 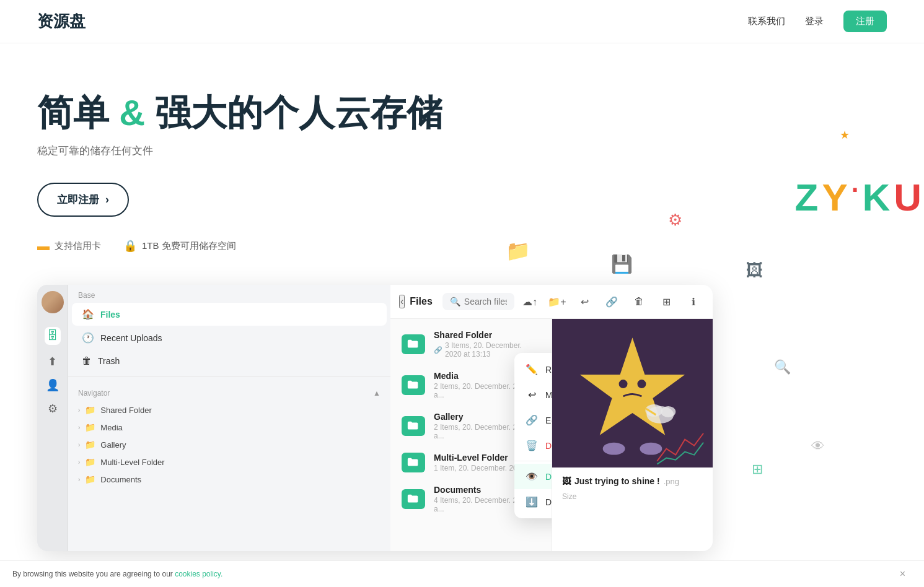 What do you see at coordinates (198, 574) in the screenshot?
I see `cookie-policy-link: cookies policy.` at bounding box center [198, 574].